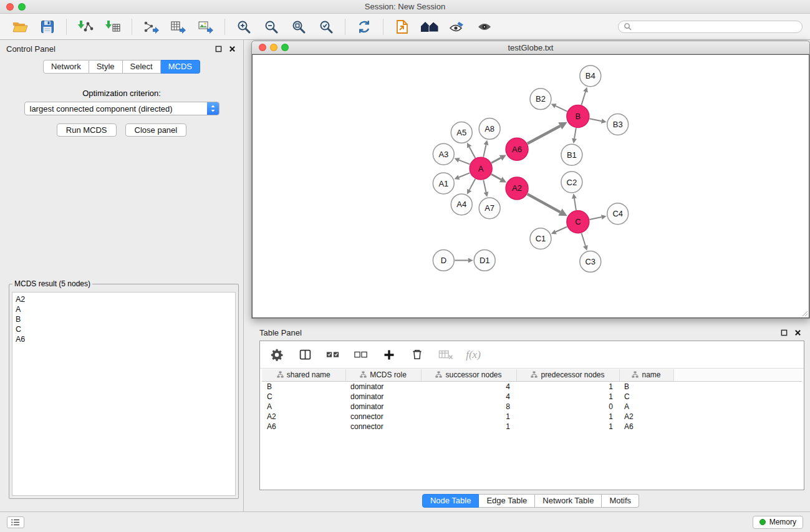 The height and width of the screenshot is (532, 810). What do you see at coordinates (299, 27) in the screenshot?
I see `zoom-fit-button` at bounding box center [299, 27].